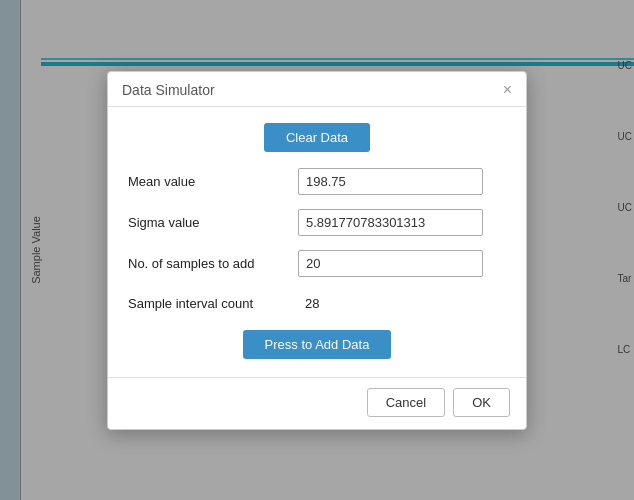 The width and height of the screenshot is (634, 500). Describe the element at coordinates (317, 264) in the screenshot. I see `samples-row: No. of samples to add` at that location.